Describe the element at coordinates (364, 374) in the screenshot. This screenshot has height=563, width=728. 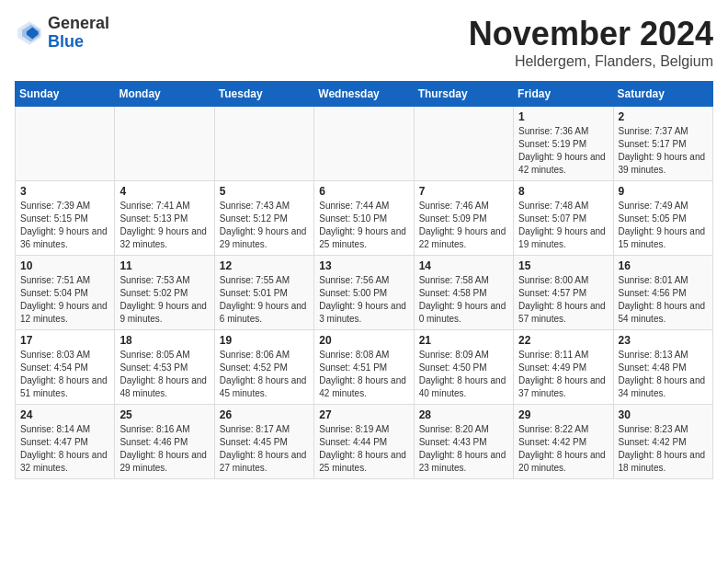
I see `day-info: Sunrise: 8:08 AM Sunset: 4:51 PM Dayligh…` at that location.